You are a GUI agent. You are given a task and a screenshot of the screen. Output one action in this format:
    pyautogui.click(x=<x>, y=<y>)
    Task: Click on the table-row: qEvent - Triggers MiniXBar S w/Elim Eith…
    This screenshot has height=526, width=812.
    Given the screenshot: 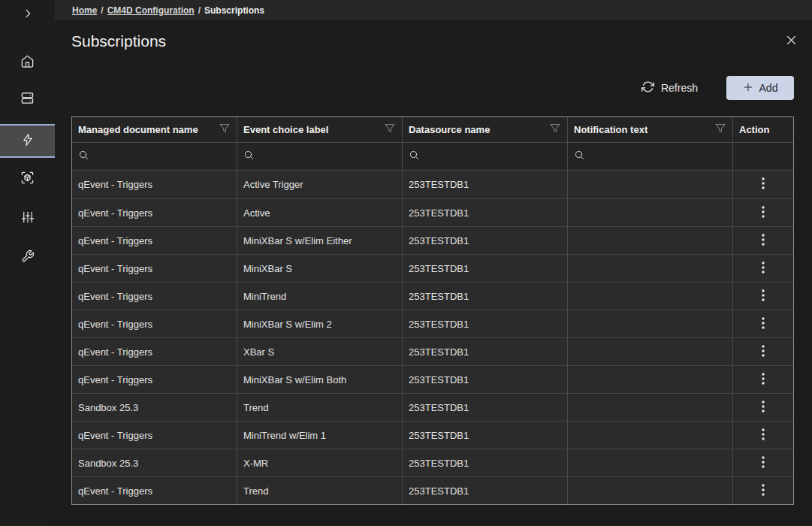 What is the action you would take?
    pyautogui.click(x=433, y=240)
    